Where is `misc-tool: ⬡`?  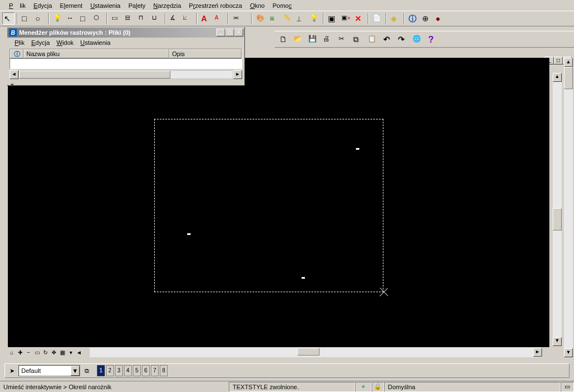 misc-tool: ⬡ is located at coordinates (98, 19).